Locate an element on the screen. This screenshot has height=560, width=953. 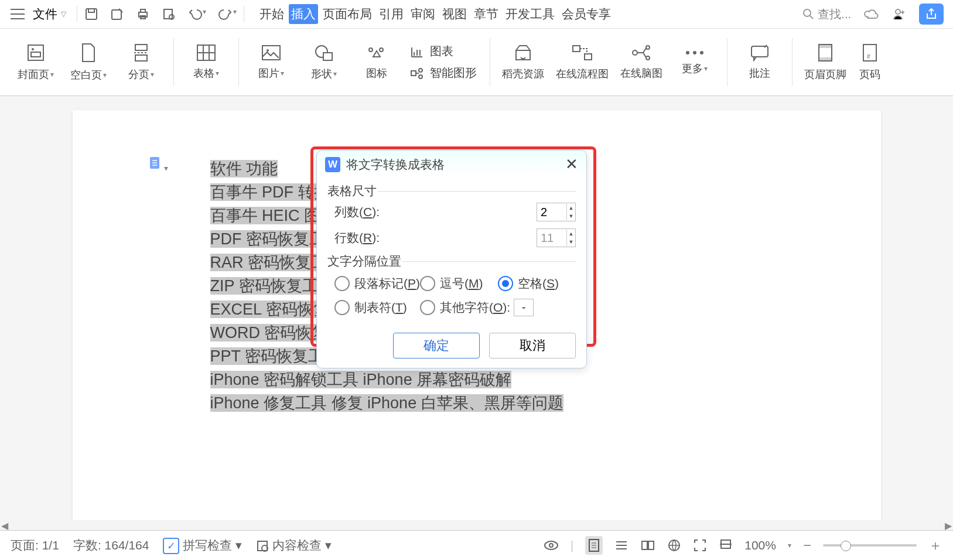
file-label: 文件 is located at coordinates (45, 14).